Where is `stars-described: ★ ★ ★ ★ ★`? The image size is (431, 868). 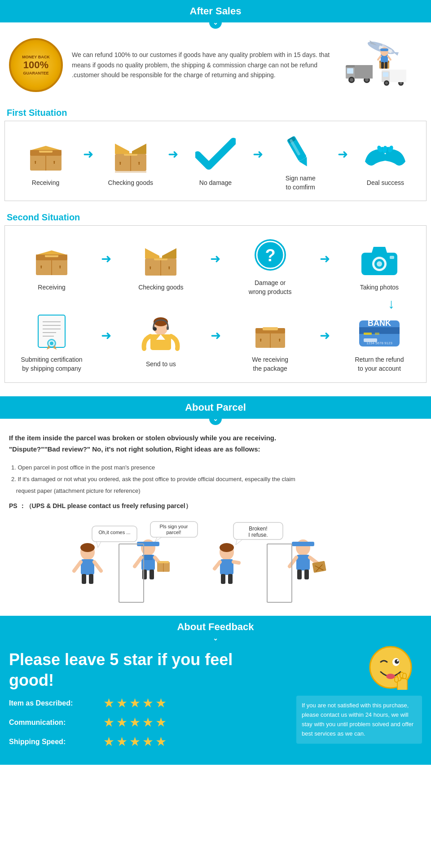 stars-described: ★ ★ ★ ★ ★ is located at coordinates (135, 703).